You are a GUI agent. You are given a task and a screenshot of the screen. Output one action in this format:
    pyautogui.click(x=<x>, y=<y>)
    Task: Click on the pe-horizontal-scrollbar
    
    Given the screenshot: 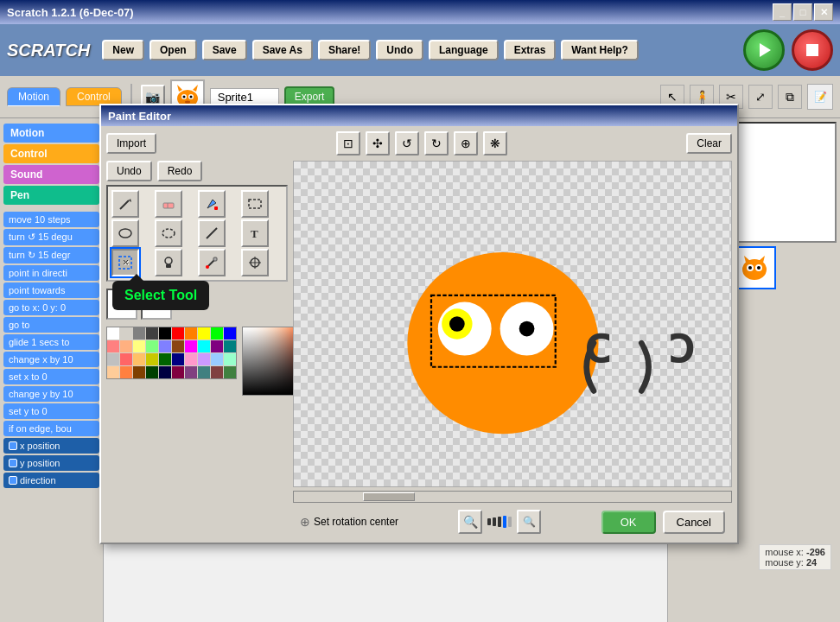 What is the action you would take?
    pyautogui.click(x=512, y=497)
    